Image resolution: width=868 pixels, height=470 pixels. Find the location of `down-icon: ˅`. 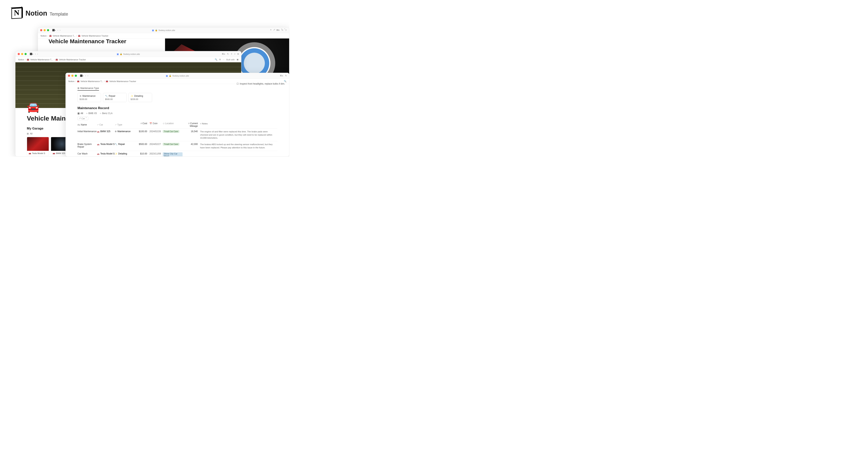

down-icon: ˅ is located at coordinates (285, 30).